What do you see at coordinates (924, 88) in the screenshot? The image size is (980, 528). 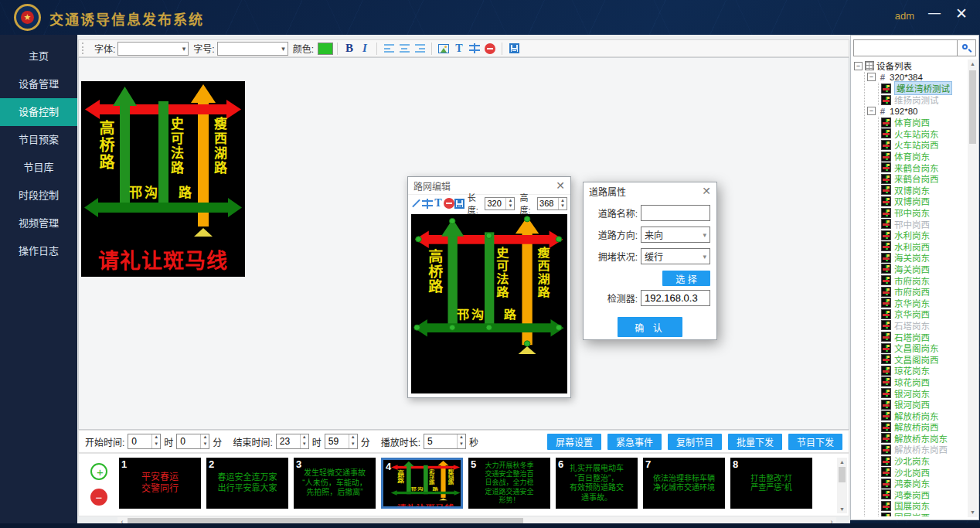 I see `device-item: 螺丝湾桥测试` at bounding box center [924, 88].